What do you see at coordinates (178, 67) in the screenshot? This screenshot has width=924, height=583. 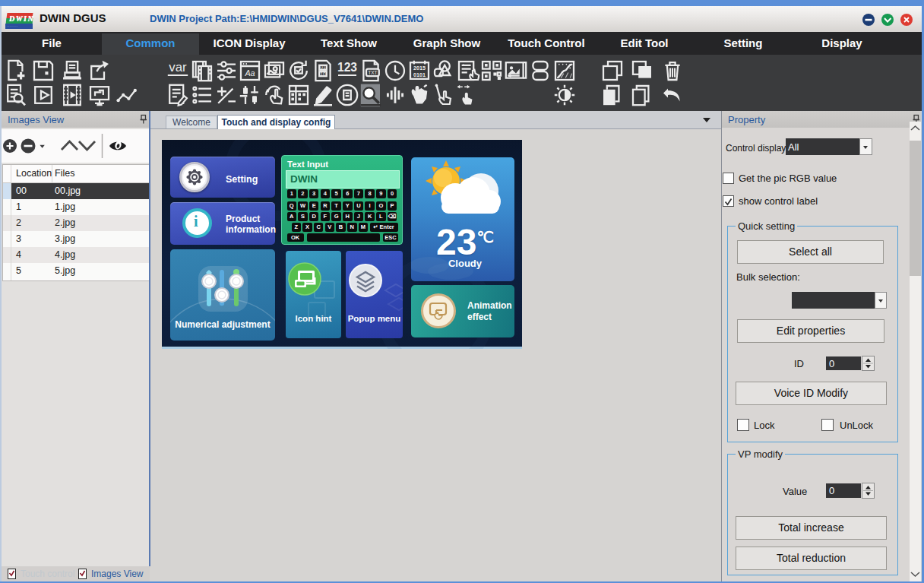 I see `svg-text: var` at bounding box center [178, 67].